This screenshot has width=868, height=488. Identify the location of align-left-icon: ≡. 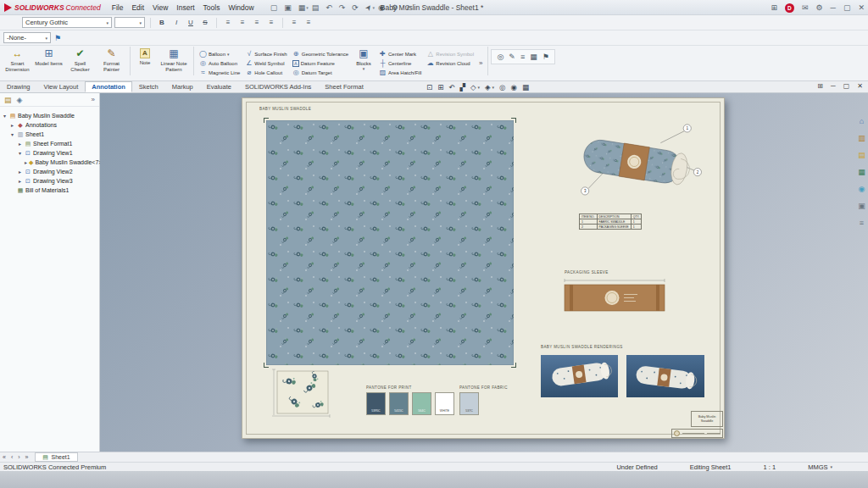
(228, 22).